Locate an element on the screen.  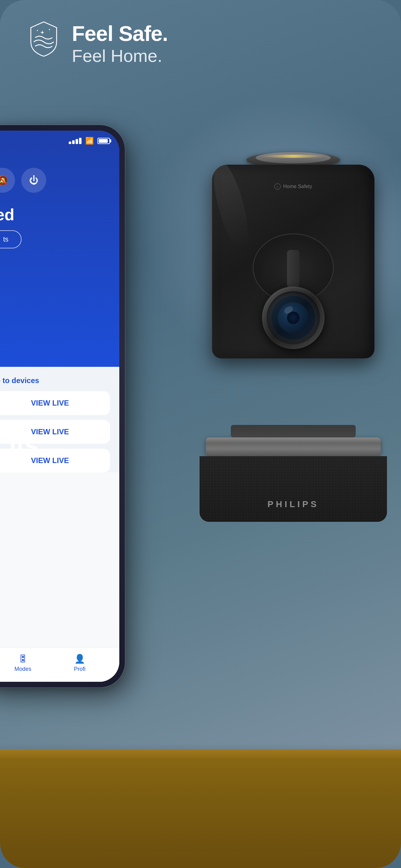
phone-status-bar: 📶 is located at coordinates (60, 140).